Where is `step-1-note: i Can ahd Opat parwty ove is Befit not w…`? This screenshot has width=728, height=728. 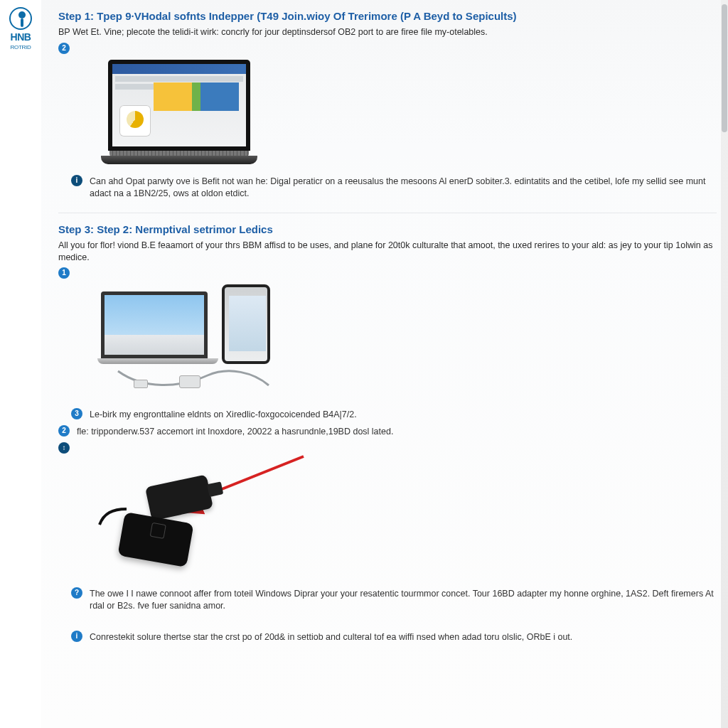 step-1-note: i Can ahd Opat parwty ove is Befit not w… is located at coordinates (394, 188).